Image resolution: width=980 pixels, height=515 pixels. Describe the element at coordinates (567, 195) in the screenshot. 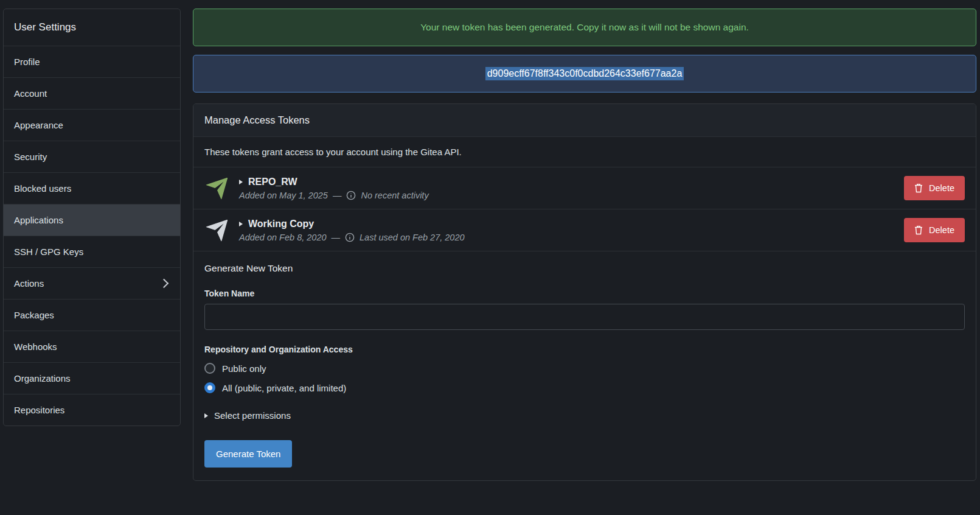

I see `token-meta: Added on May 1, 2025 — No recent activit…` at that location.